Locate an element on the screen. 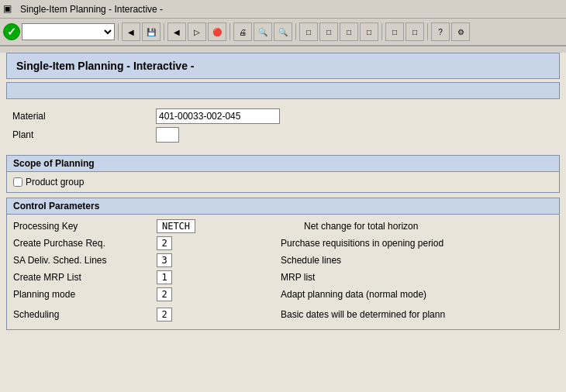 The image size is (566, 392). btn2: □ is located at coordinates (329, 32).